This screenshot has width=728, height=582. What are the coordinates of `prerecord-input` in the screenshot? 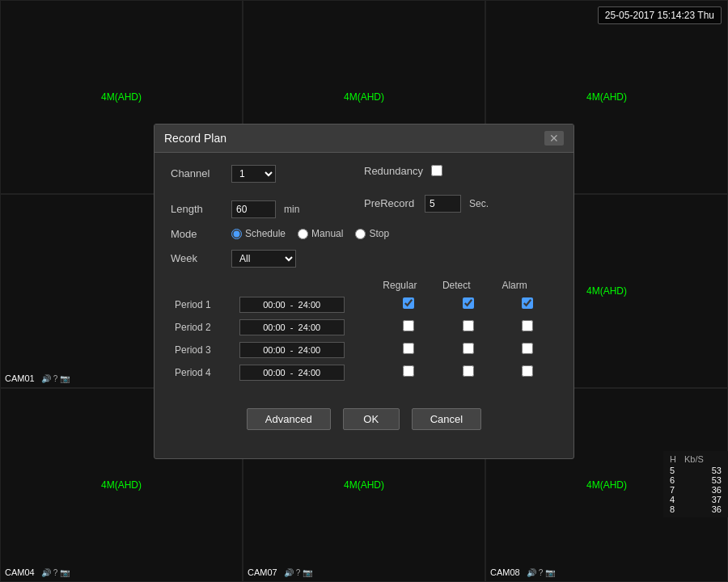 It's located at (443, 204).